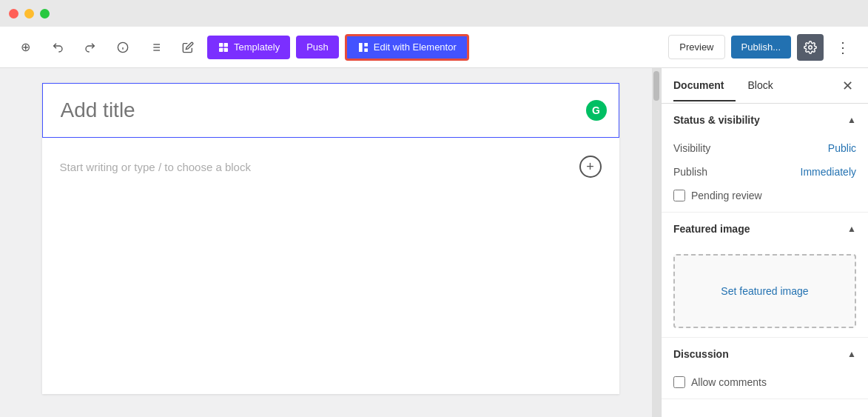  Describe the element at coordinates (188, 47) in the screenshot. I see `edit-button` at that location.